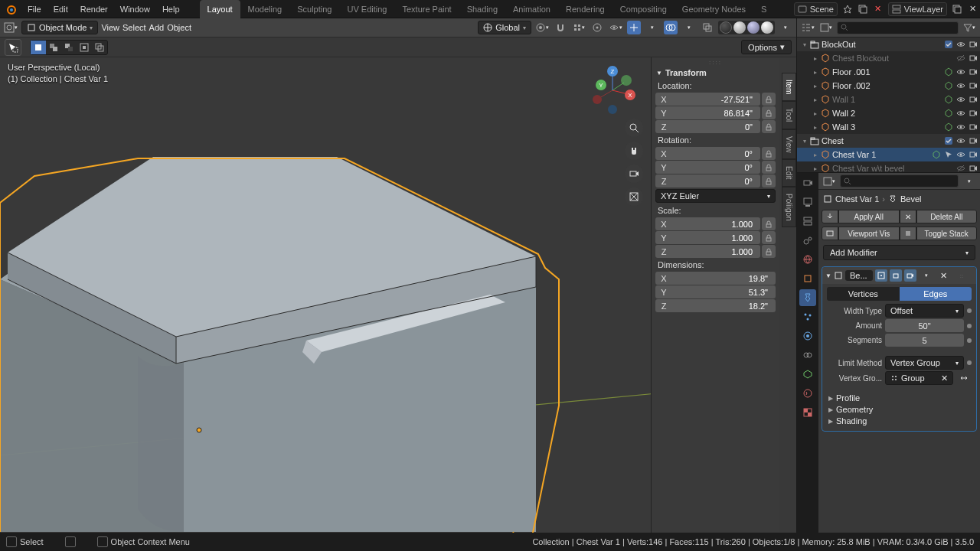 This screenshot has height=551, width=980. I want to click on item-name: Wall 3, so click(887, 127).